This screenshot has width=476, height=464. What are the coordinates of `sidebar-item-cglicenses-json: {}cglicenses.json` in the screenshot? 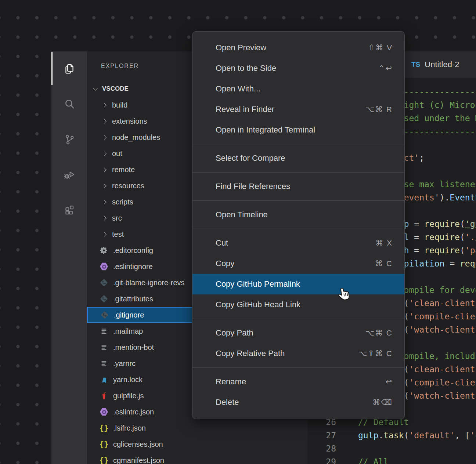 It's located at (197, 444).